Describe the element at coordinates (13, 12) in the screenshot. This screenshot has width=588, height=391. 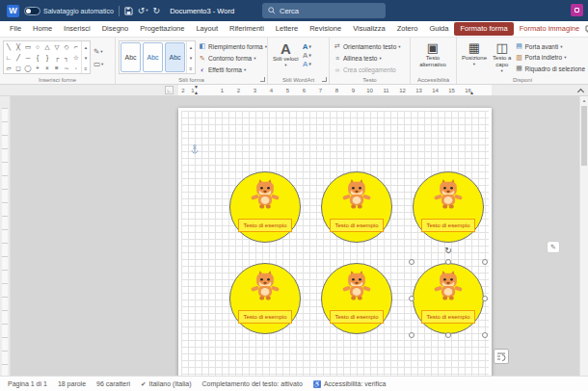
I see `word-logo-icon: W` at that location.